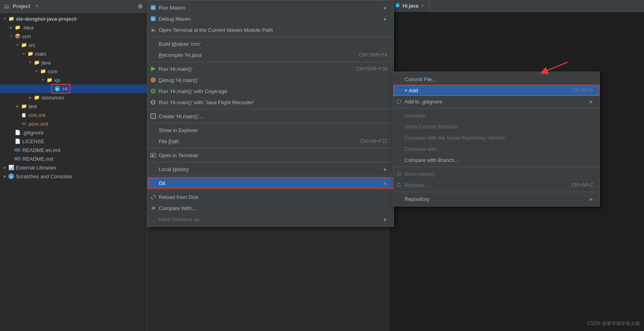 Image resolution: width=644 pixels, height=331 pixels. What do you see at coordinates (73, 167) in the screenshot?
I see `tree-item-ext-libs: ▶ 📊 External Libraries` at bounding box center [73, 167].